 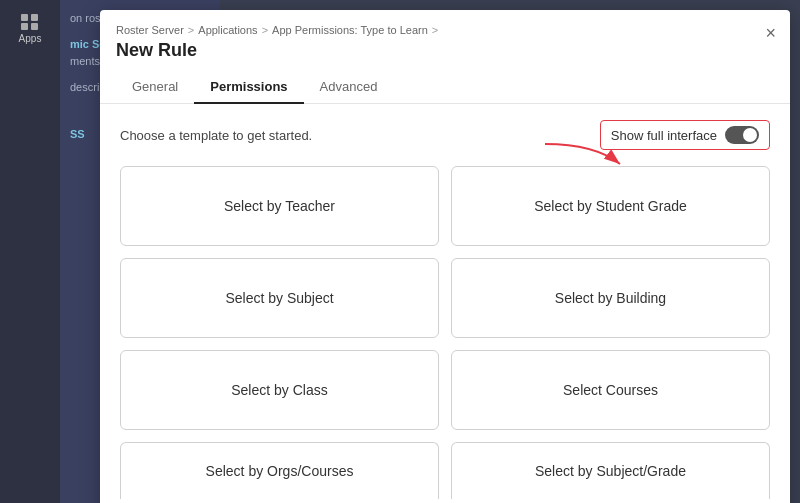 What do you see at coordinates (216, 136) in the screenshot?
I see `choose-template-label: Choose a template to get started.` at bounding box center [216, 136].